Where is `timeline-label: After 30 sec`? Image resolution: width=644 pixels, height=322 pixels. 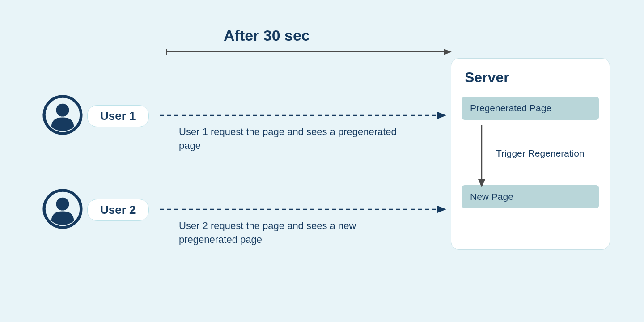 timeline-label: After 30 sec is located at coordinates (267, 36).